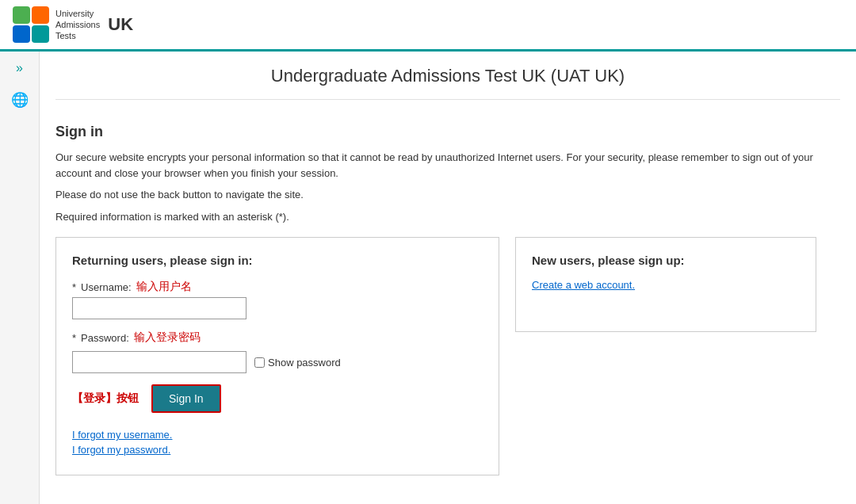 The image size is (856, 504). Describe the element at coordinates (583, 285) in the screenshot. I see `create-web-account-link: Create a web account.` at that location.